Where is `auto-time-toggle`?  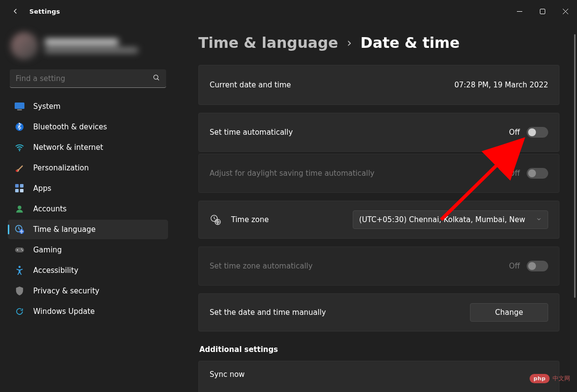
auto-time-toggle is located at coordinates (537, 132).